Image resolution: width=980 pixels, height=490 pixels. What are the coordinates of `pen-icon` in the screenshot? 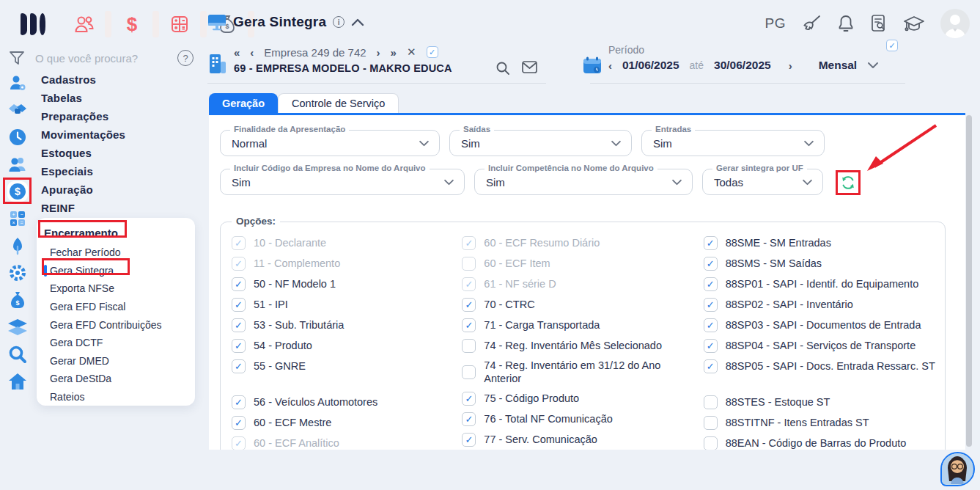 It's located at (18, 245).